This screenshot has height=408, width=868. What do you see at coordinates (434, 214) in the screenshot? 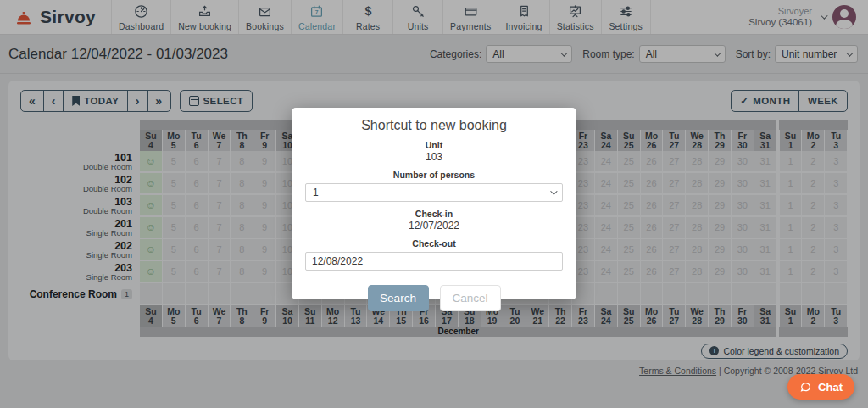
I see `checkin-label: Check-in` at bounding box center [434, 214].